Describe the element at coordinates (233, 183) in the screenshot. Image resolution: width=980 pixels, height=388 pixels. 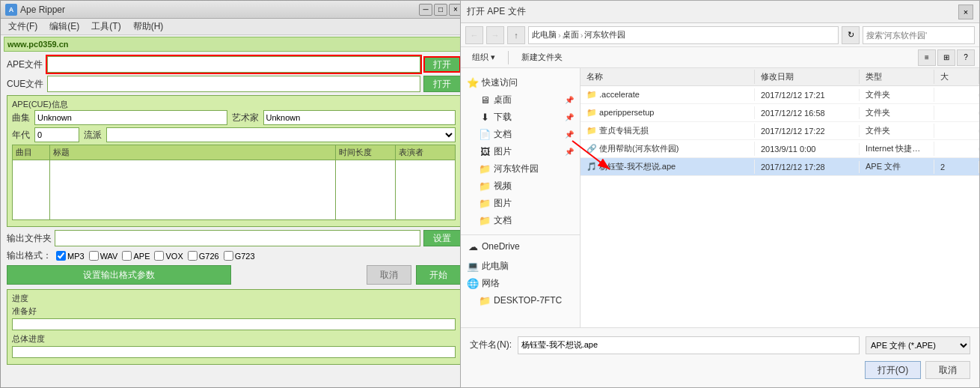
I see `track-table: 曲目 标题 时间长度 表演者` at that location.